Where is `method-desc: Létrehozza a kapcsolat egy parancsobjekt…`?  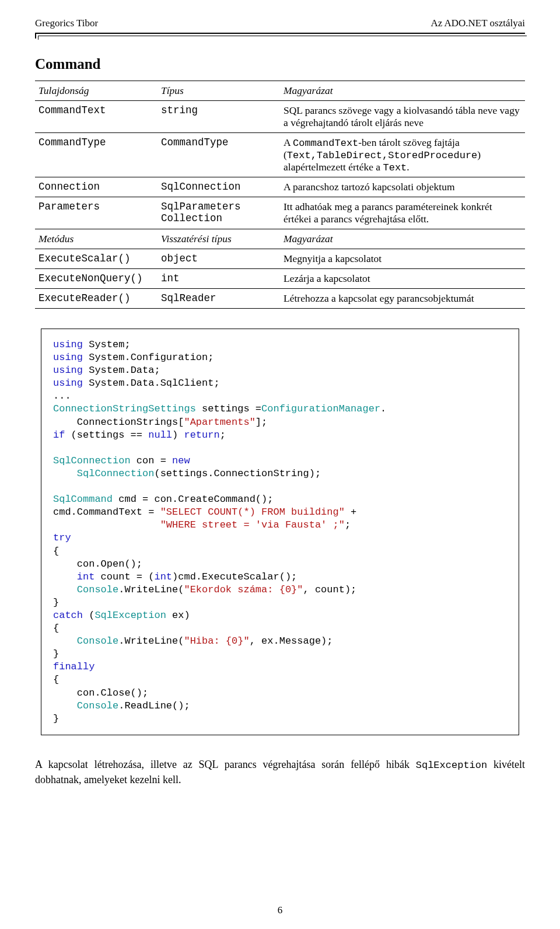 method-desc: Létrehozza a kapcsolat egy parancsobjekt… is located at coordinates (402, 299).